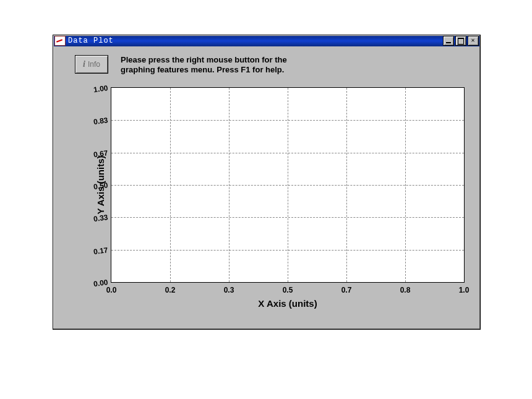 This screenshot has width=532, height=399. Describe the element at coordinates (60, 41) in the screenshot. I see `app-icon` at that location.